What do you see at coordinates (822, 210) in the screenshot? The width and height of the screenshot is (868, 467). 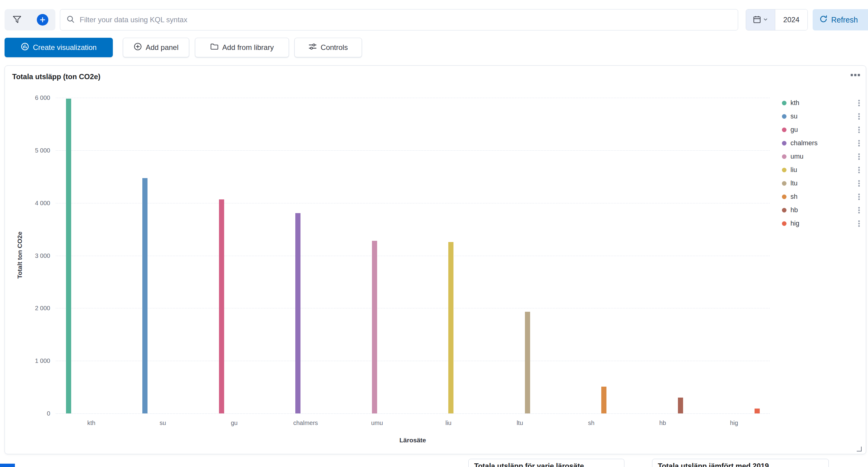 I see `legend-item-hb: hb` at bounding box center [822, 210].